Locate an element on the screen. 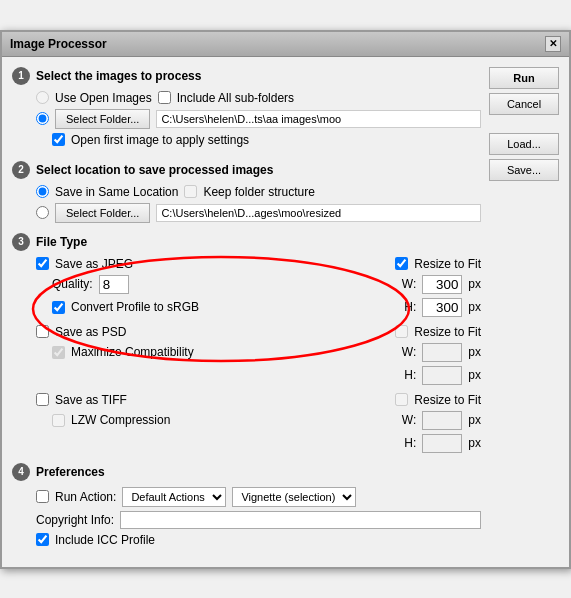  tiff-h-unit: px is located at coordinates (474, 443).